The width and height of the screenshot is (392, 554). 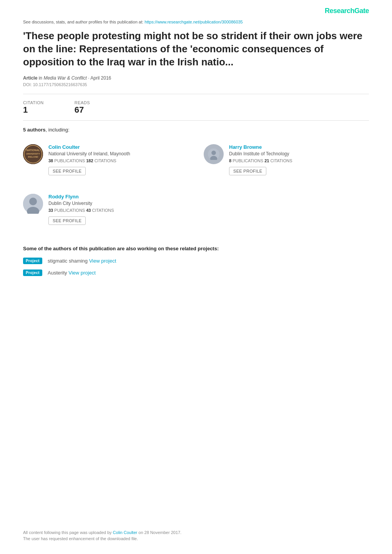 I want to click on author-name-harry: Harry Browne, so click(x=261, y=147).